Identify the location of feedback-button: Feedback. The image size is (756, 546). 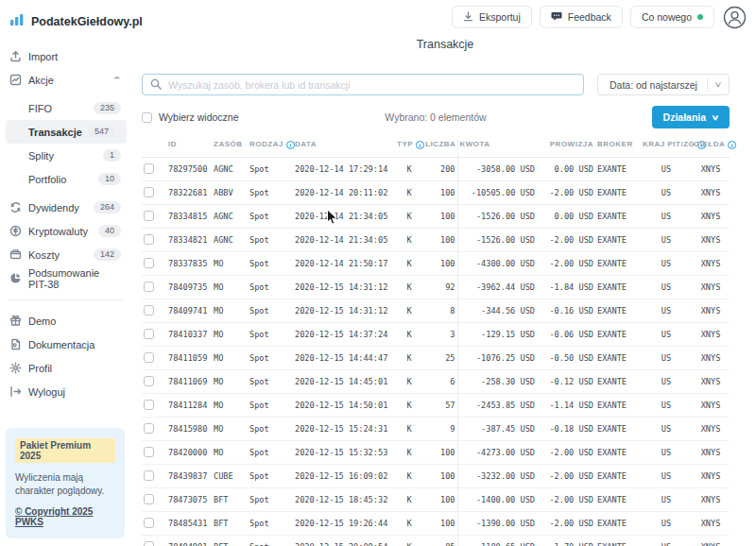
(581, 17).